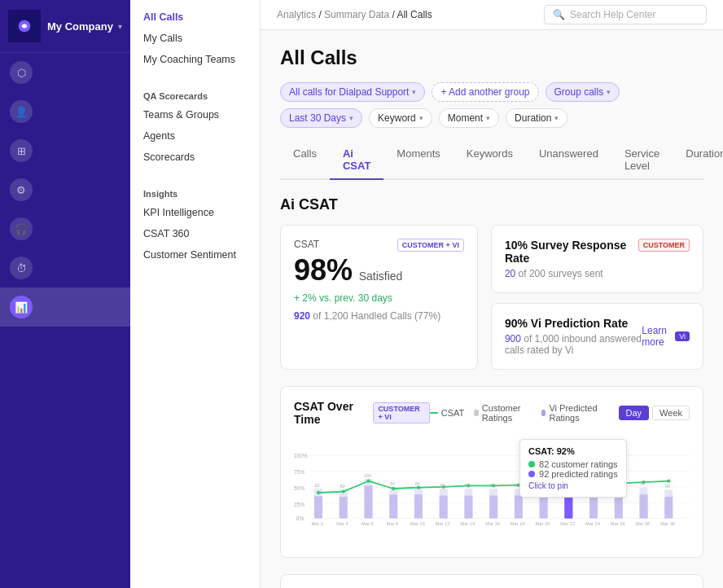 The image size is (723, 588). What do you see at coordinates (671, 413) in the screenshot?
I see `chart-btn-week: Week` at bounding box center [671, 413].